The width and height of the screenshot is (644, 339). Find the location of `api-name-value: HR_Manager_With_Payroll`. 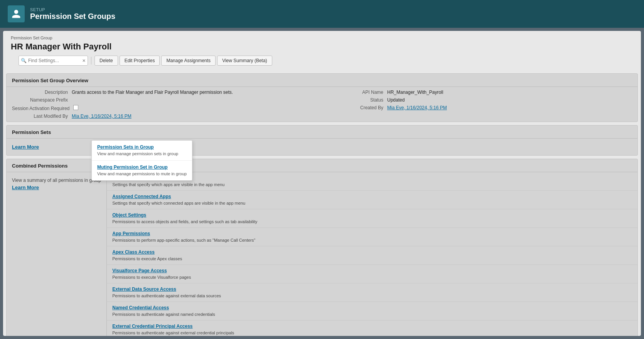

api-name-value: HR_Manager_With_Payroll is located at coordinates (415, 92).